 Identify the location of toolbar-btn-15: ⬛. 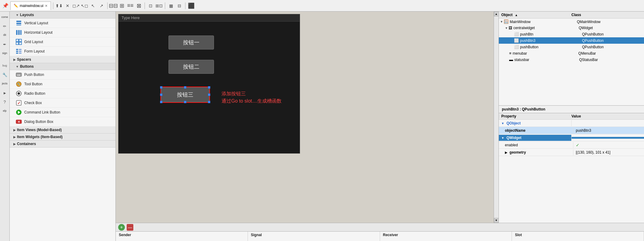
(191, 6).